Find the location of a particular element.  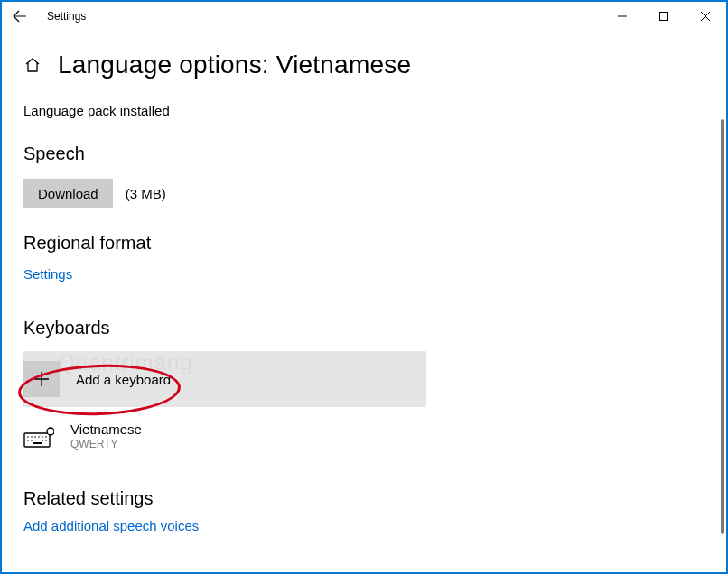

add-keyboard-button: Add a keyboard is located at coordinates (225, 379).